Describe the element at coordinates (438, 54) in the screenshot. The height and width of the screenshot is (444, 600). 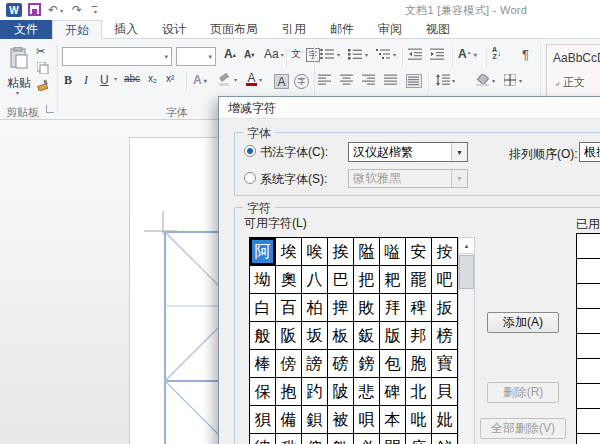
I see `increase-indent-icon` at that location.